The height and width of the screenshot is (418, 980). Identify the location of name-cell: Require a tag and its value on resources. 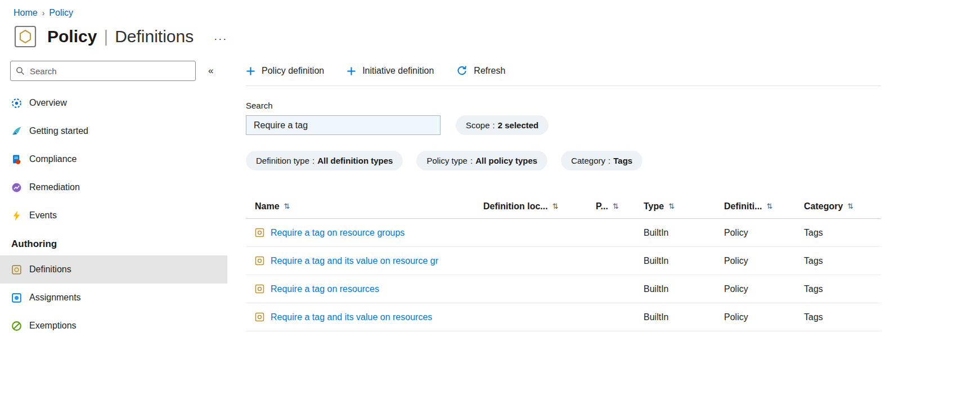
(365, 317).